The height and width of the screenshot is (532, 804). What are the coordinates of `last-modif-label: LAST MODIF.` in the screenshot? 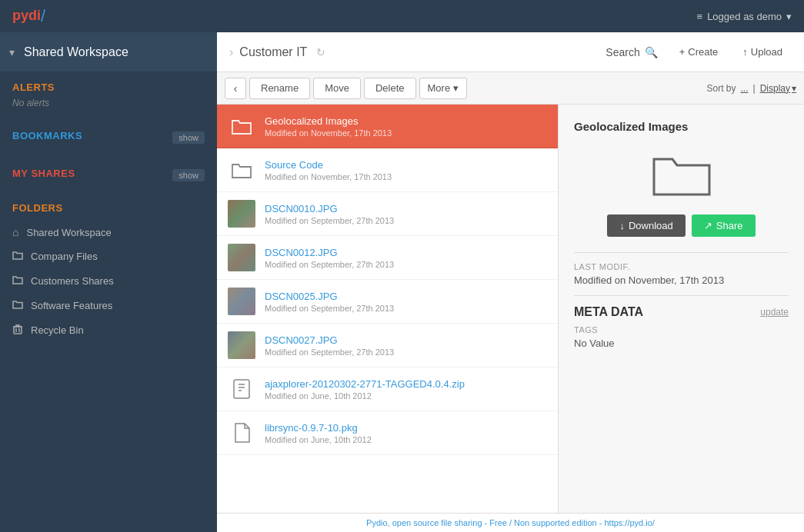 It's located at (682, 267).